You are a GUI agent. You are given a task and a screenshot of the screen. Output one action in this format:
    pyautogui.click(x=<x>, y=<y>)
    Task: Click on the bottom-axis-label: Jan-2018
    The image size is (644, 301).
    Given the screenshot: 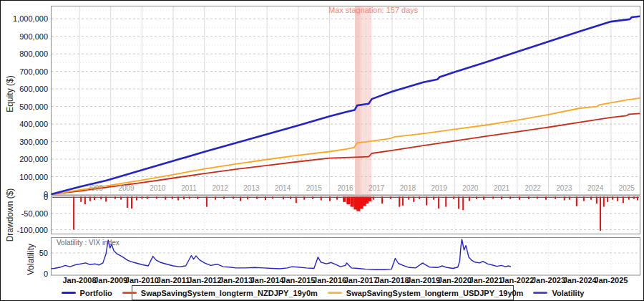 What is the action you would take?
    pyautogui.click(x=392, y=280)
    